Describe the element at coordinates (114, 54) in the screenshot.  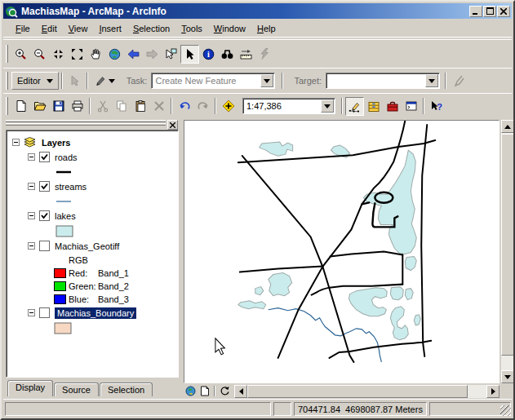
I see `full-extent-globe-icon` at that location.